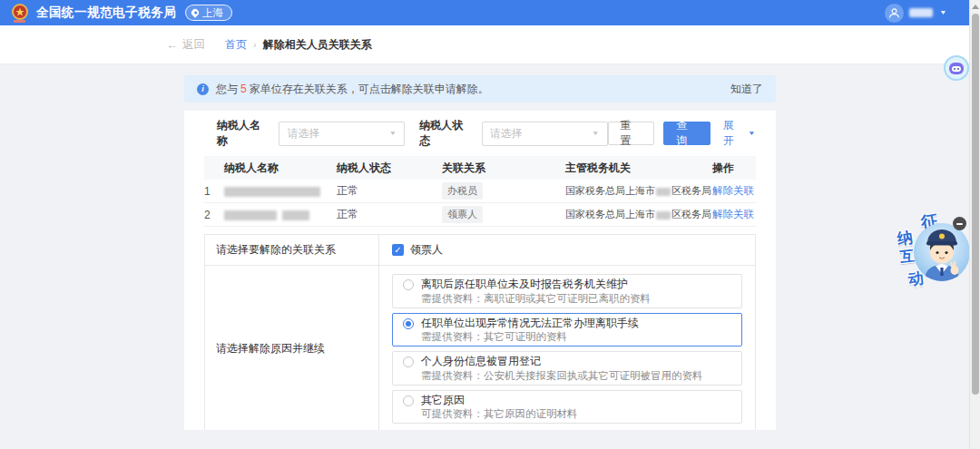 This screenshot has height=449, width=980. What do you see at coordinates (280, 169) in the screenshot?
I see `col-taxpayer-name: 纳税人名称` at bounding box center [280, 169].